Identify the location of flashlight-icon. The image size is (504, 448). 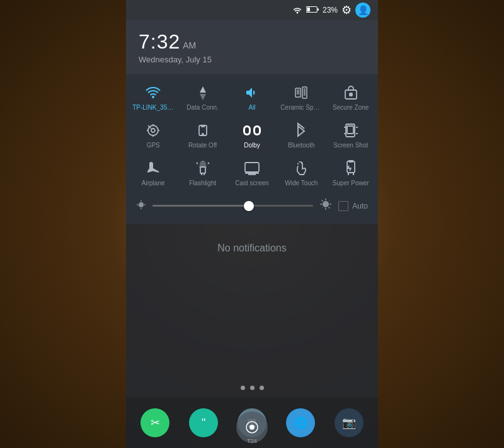
(203, 168).